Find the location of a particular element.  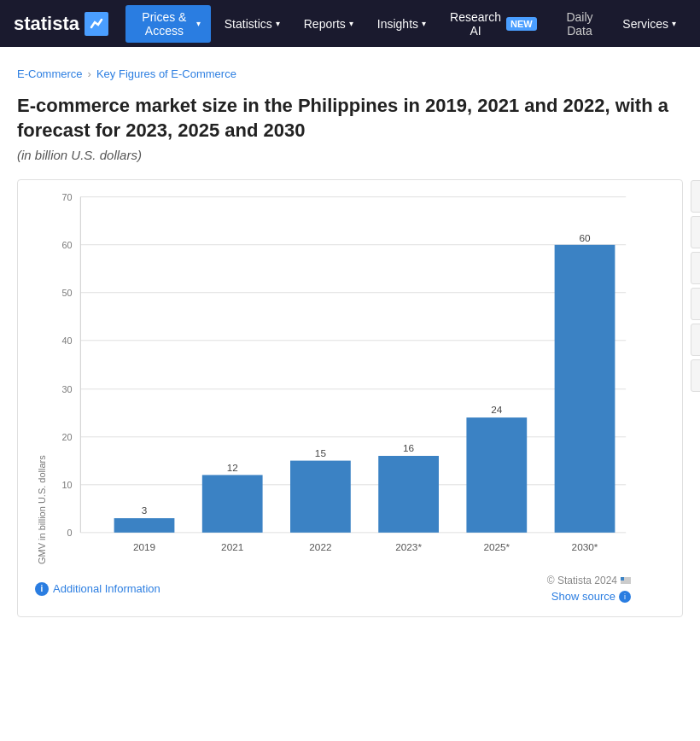

new-badge: NEW is located at coordinates (522, 24).